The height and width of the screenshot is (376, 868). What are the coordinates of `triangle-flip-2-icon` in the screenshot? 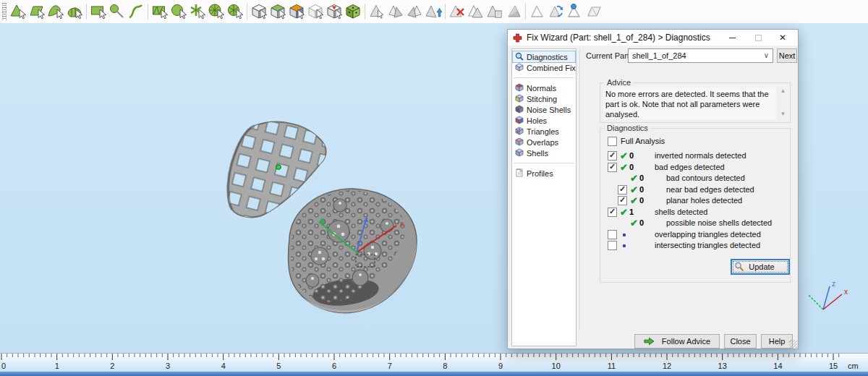 It's located at (414, 12).